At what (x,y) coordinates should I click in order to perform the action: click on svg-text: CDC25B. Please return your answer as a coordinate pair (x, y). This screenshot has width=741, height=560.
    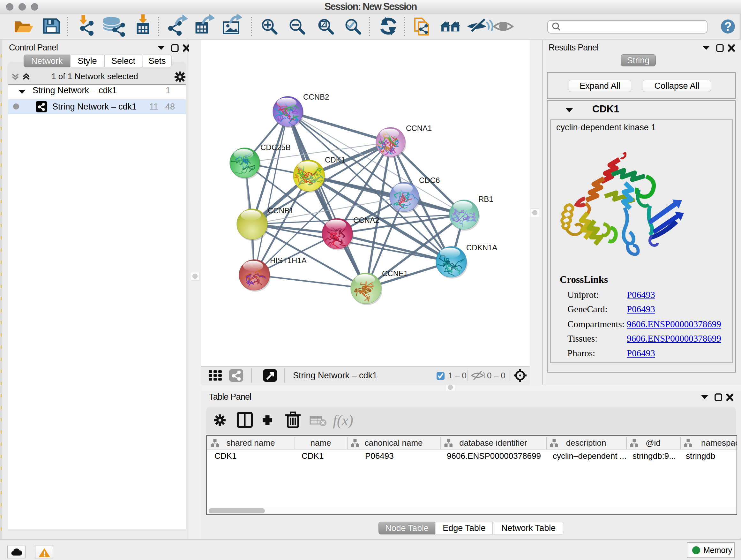
    Looking at the image, I should click on (275, 147).